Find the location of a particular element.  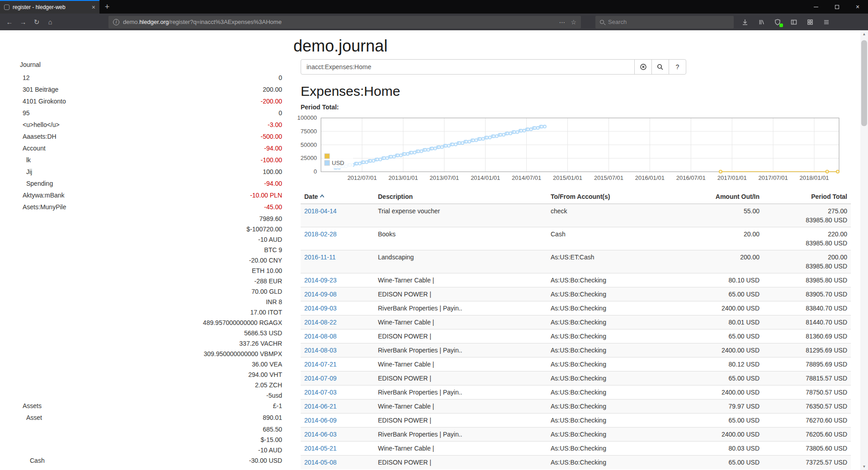

reload-button: ↻ is located at coordinates (37, 22).